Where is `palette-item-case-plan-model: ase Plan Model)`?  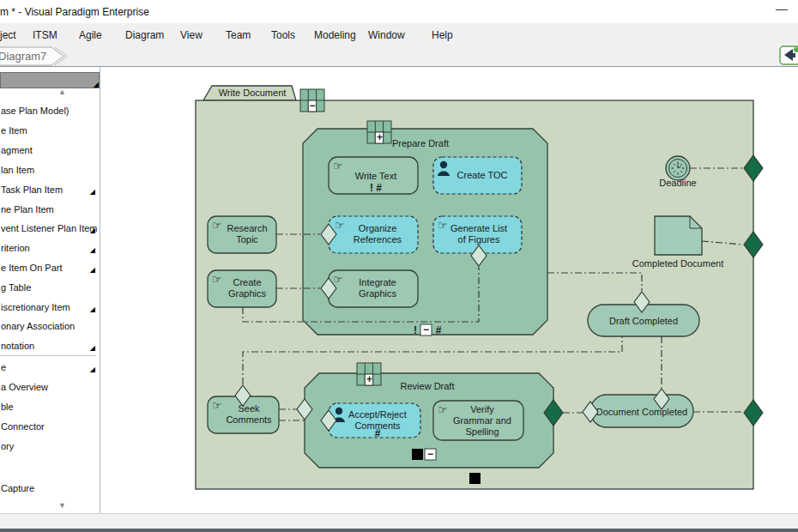 palette-item-case-plan-model: ase Plan Model) is located at coordinates (49, 112).